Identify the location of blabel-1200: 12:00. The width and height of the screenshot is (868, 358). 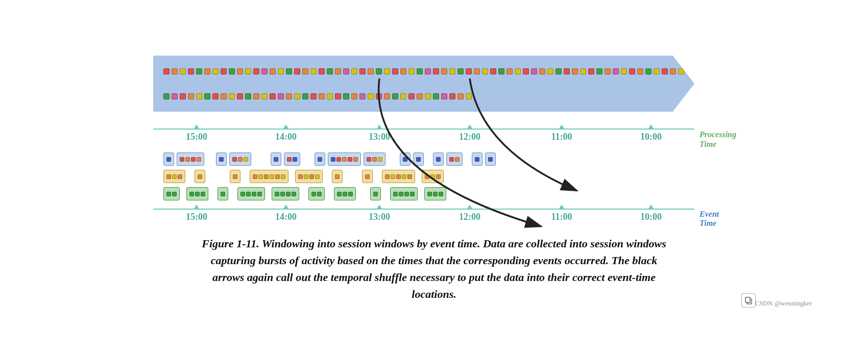
(470, 217).